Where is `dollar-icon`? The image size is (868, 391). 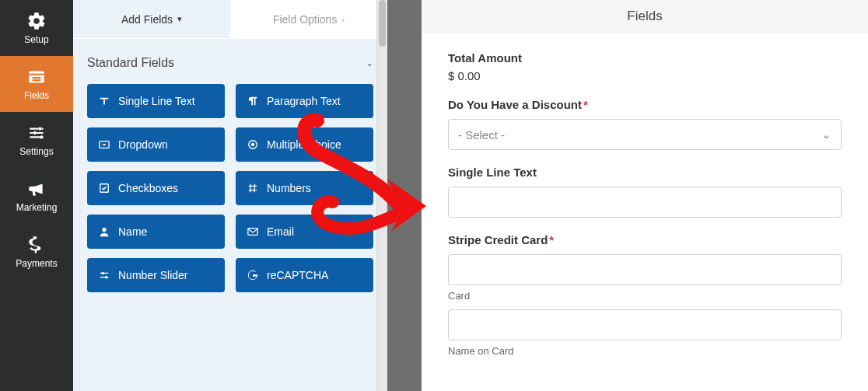
dollar-icon is located at coordinates (37, 245).